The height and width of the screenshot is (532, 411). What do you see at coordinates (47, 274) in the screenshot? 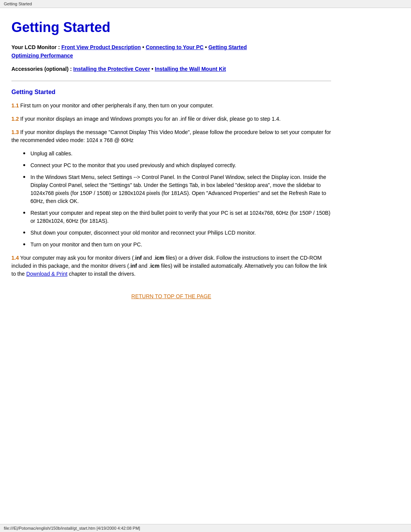
I see `link-download-print: Download & Print` at bounding box center [47, 274].